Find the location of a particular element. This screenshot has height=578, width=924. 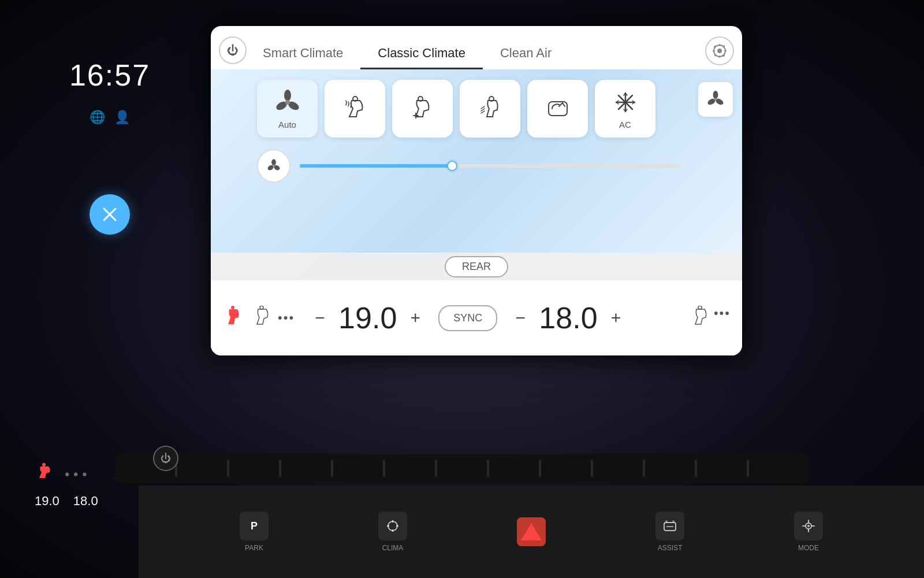

left-temp-increase: + is located at coordinates (415, 318).